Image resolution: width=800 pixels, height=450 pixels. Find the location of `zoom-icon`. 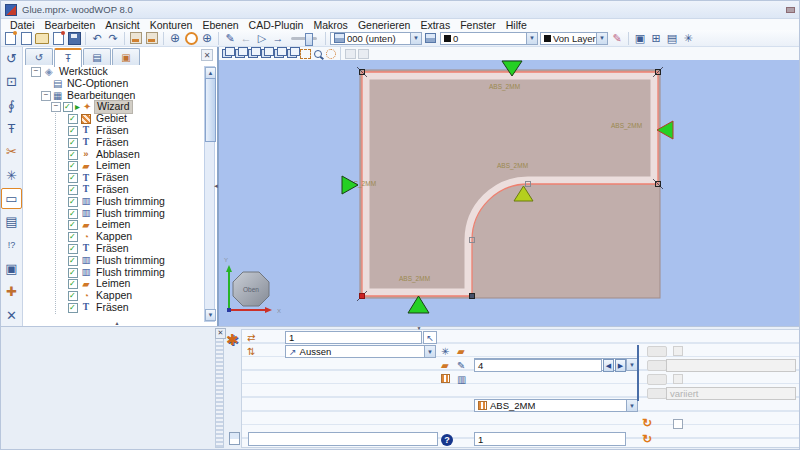

zoom-icon is located at coordinates (318, 54).